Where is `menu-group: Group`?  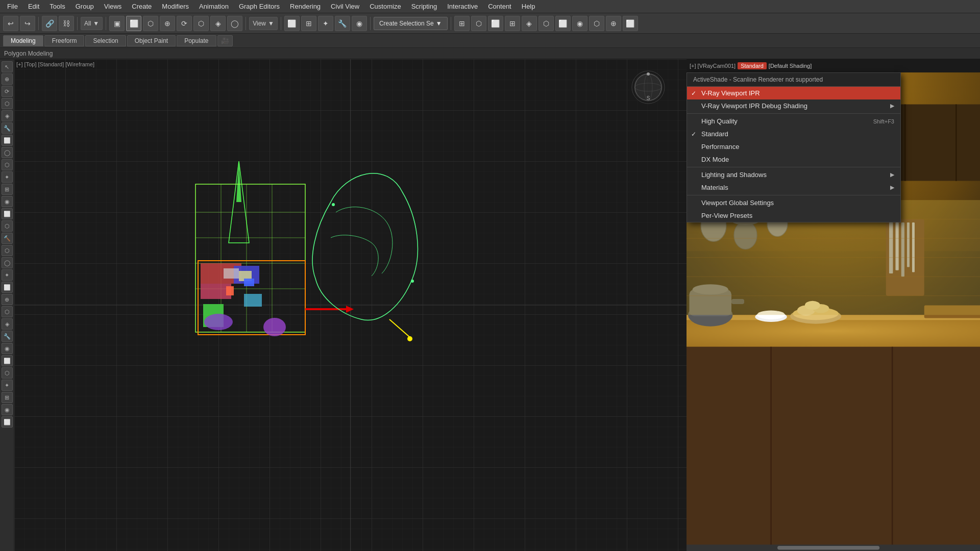 menu-group: Group is located at coordinates (85, 6).